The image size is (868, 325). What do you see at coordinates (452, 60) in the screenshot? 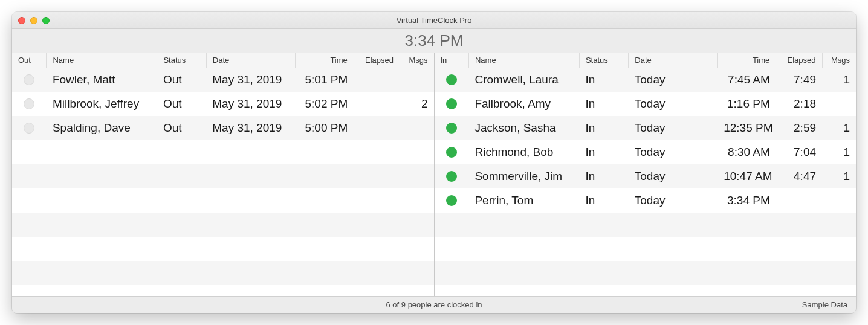
I see `column-in: In` at bounding box center [452, 60].